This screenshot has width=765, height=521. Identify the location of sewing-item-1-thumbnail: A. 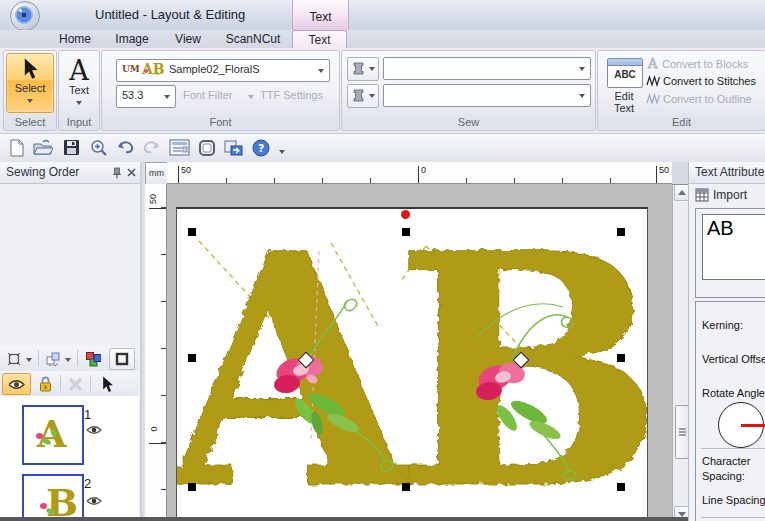
(53, 435).